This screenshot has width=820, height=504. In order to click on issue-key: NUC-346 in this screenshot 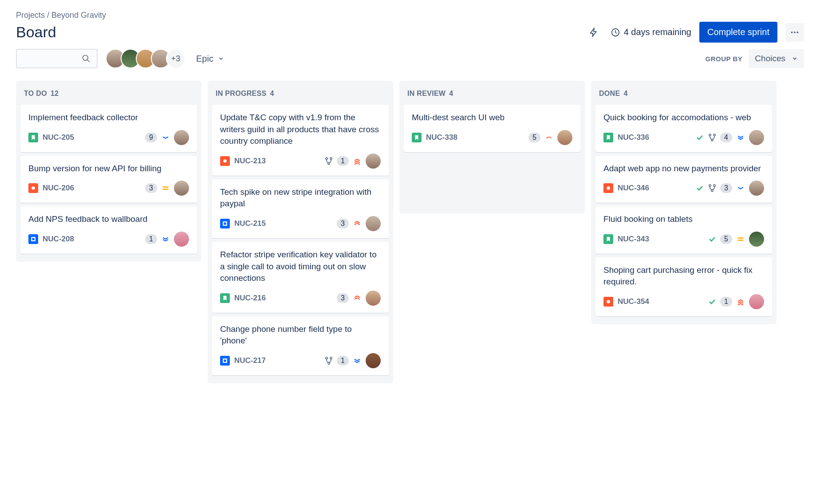, I will do `click(634, 188)`.